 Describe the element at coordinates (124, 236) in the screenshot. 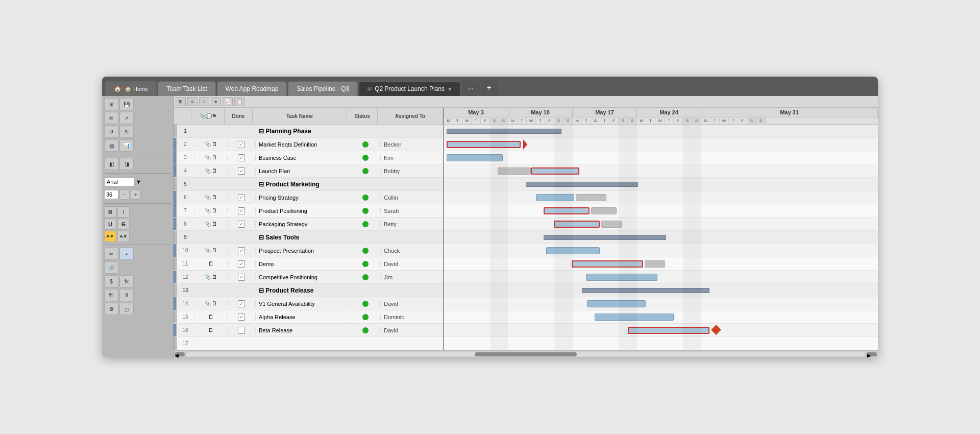

I see `font-color-btn: A▼` at that location.